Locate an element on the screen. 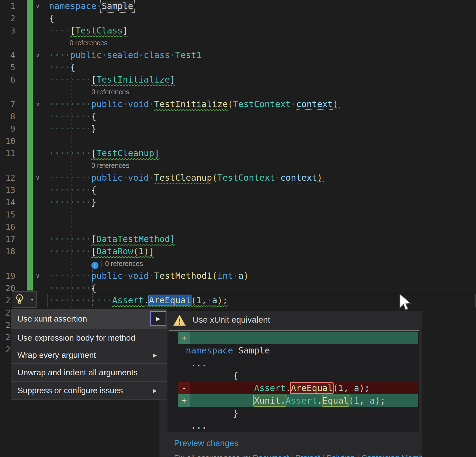  code-token: TestCleanup is located at coordinates (125, 153).